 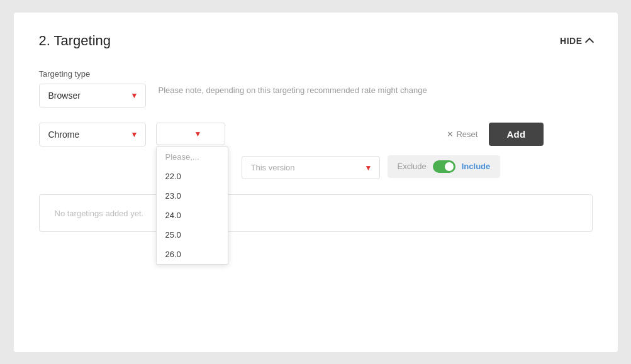 I want to click on targeting-type-row: Targeting type Browser OS Device Country…, so click(x=316, y=88).